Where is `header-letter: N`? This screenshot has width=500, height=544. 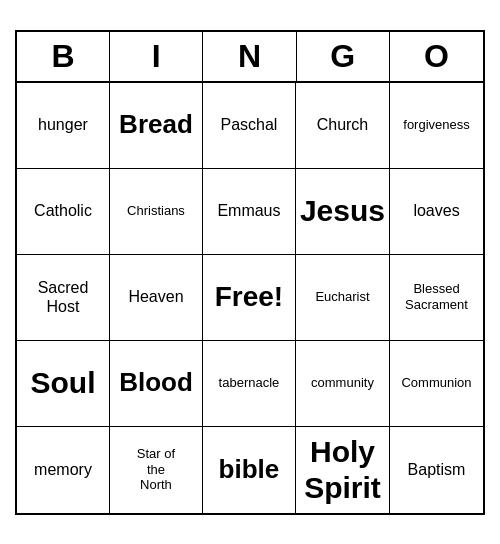 header-letter: N is located at coordinates (250, 56).